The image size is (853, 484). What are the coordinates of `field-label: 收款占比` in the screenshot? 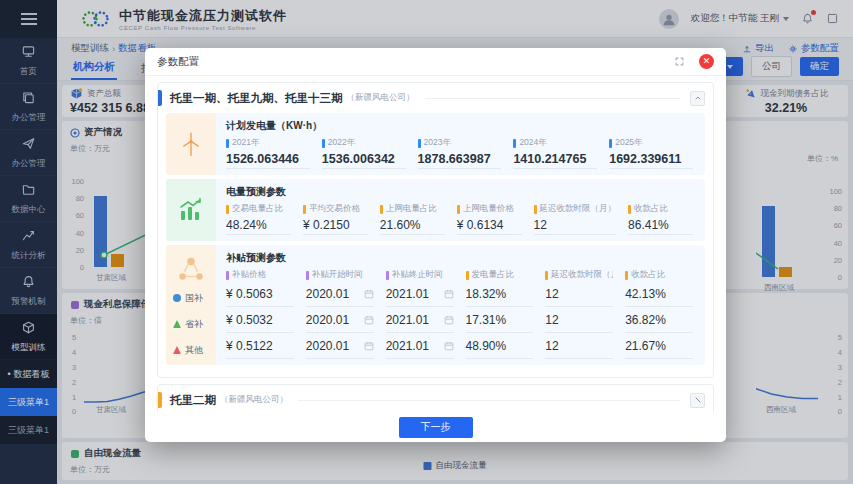 It's located at (660, 209).